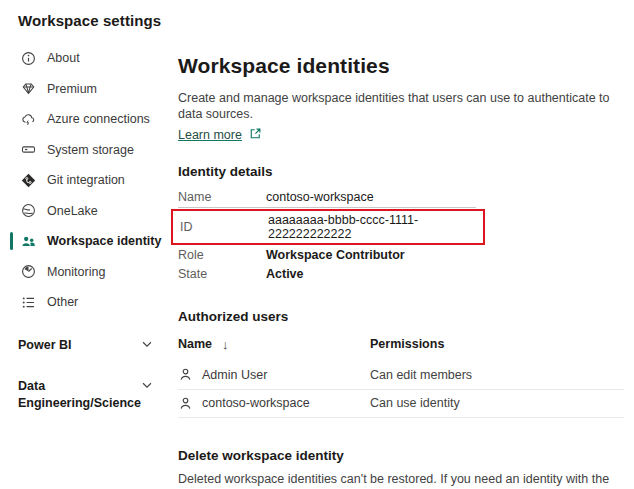  Describe the element at coordinates (28, 241) in the screenshot. I see `people-icon` at that location.